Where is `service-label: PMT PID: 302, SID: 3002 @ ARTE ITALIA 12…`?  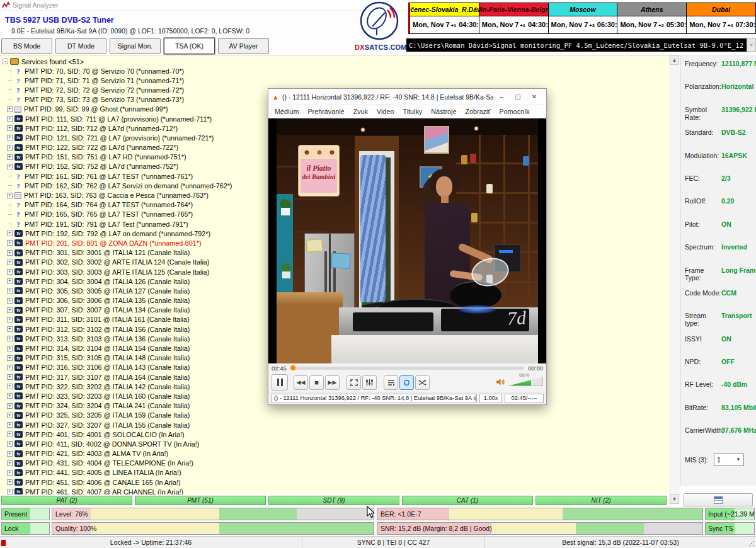
service-label: PMT PID: 302, SID: 3002 @ ARTE ITALIA 12… is located at coordinates (117, 262).